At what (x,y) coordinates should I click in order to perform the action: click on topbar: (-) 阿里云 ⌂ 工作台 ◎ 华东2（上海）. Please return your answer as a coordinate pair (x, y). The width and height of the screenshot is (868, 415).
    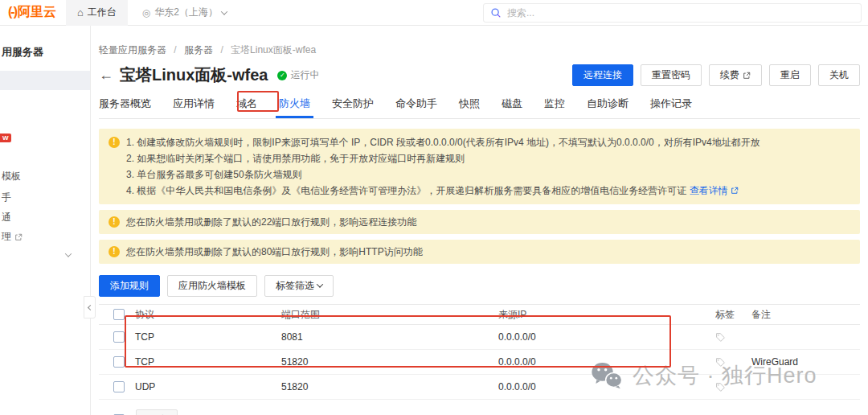
    Looking at the image, I should click on (434, 13).